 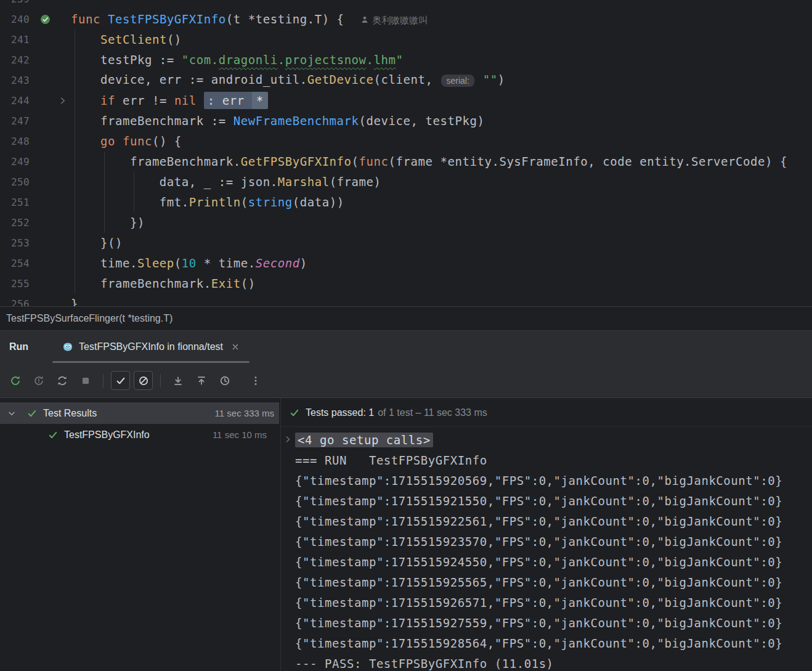 What do you see at coordinates (406, 5) in the screenshot?
I see `code-line: 239` at bounding box center [406, 5].